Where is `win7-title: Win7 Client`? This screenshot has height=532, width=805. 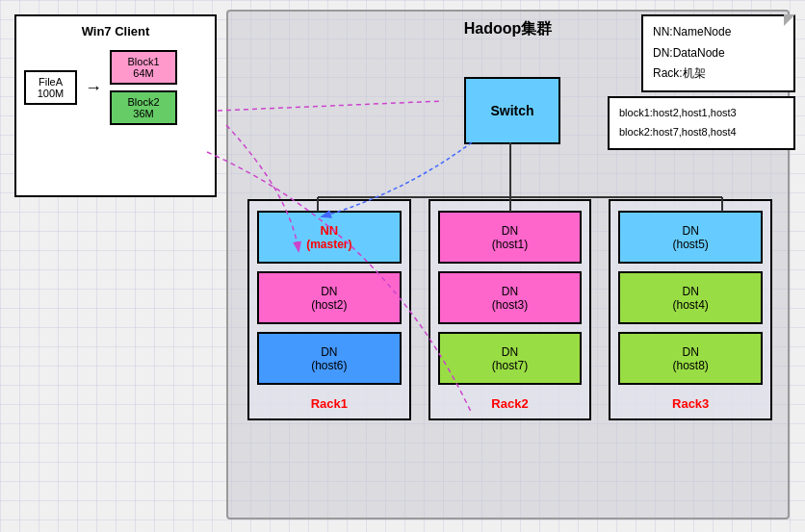
win7-title: Win7 Client is located at coordinates (116, 31).